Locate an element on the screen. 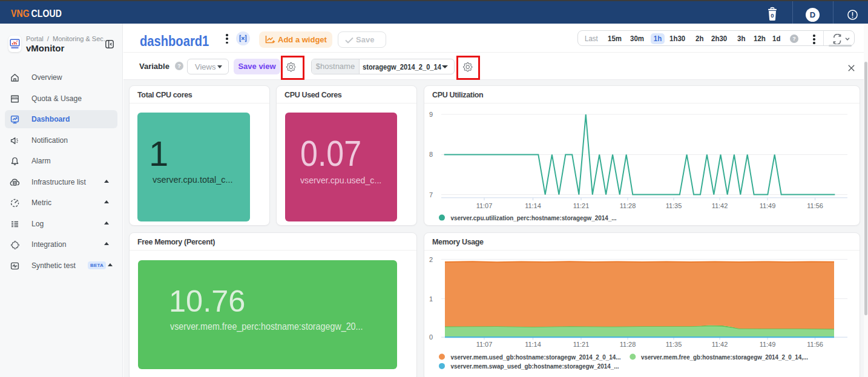  svg-text: 7 is located at coordinates (431, 195).